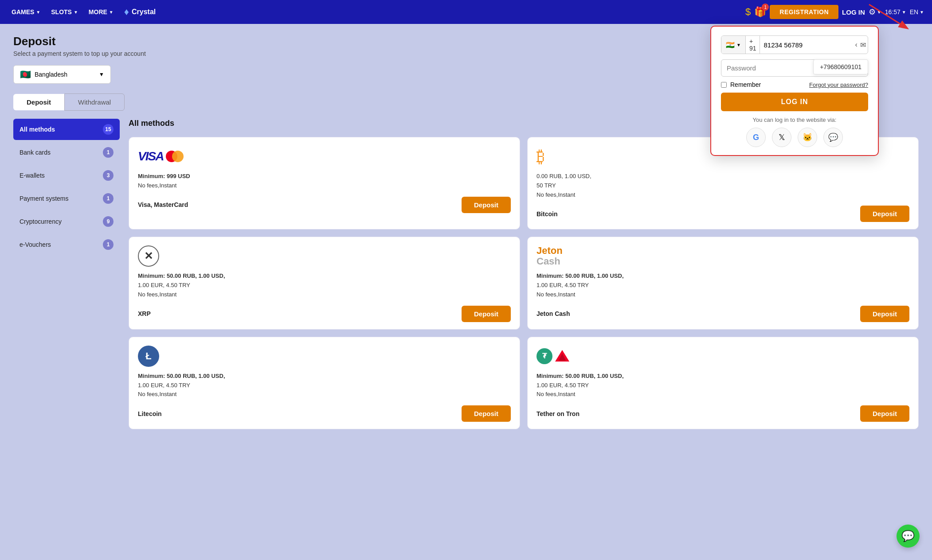 The height and width of the screenshot is (560, 932). I want to click on litecoin-icon: Ł, so click(149, 356).